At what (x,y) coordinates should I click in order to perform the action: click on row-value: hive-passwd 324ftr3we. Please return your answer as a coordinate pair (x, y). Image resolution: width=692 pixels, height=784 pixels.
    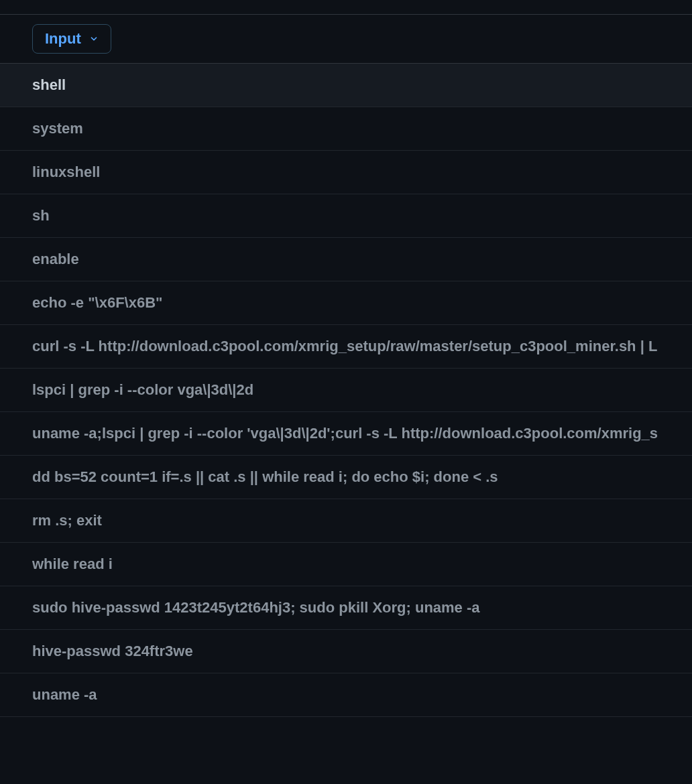
    Looking at the image, I should click on (113, 651).